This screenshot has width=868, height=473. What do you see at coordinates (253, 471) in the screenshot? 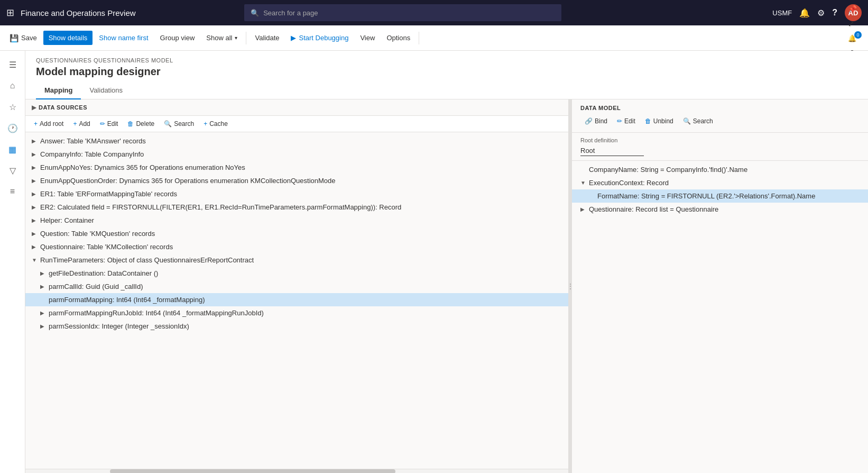
I see `scrollbar-thumb` at bounding box center [253, 471].